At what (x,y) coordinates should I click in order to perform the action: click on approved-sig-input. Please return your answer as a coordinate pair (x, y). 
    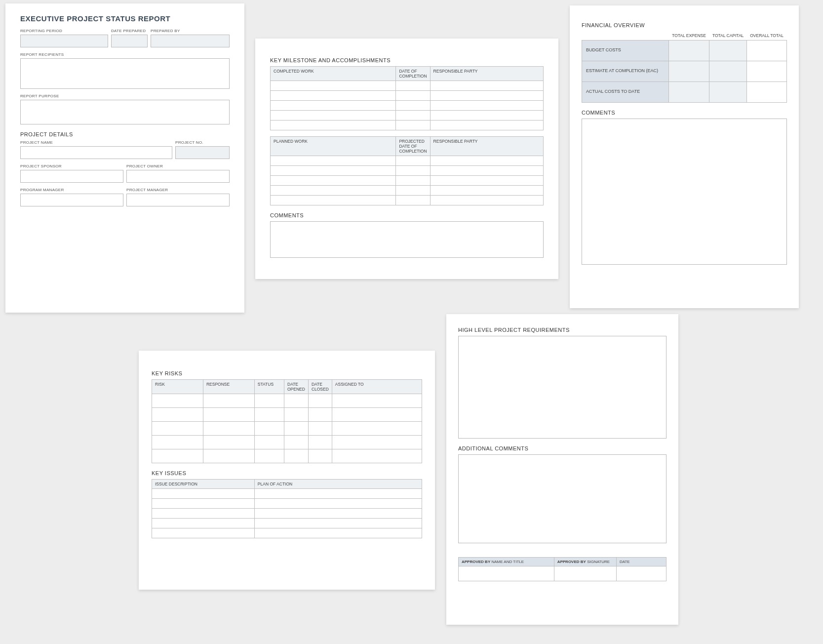
    Looking at the image, I should click on (585, 574).